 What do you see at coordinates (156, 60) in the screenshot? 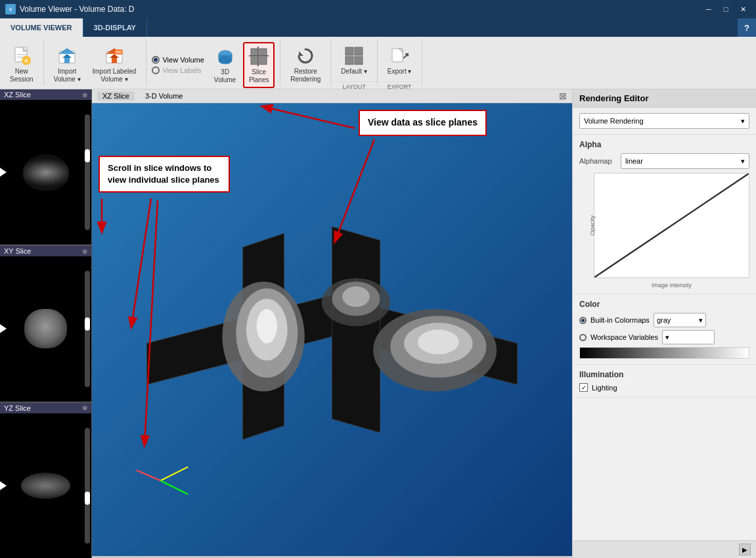
I see `view-volume-radio-circle` at bounding box center [156, 60].